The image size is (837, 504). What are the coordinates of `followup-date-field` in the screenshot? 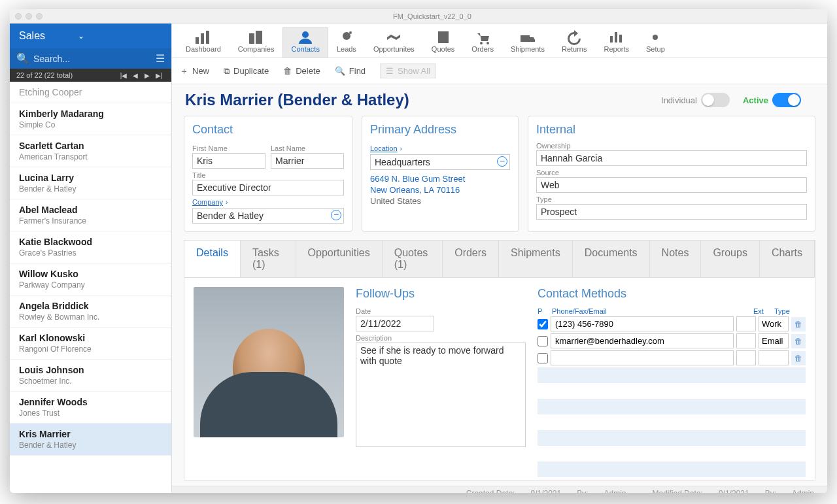 It's located at (395, 324).